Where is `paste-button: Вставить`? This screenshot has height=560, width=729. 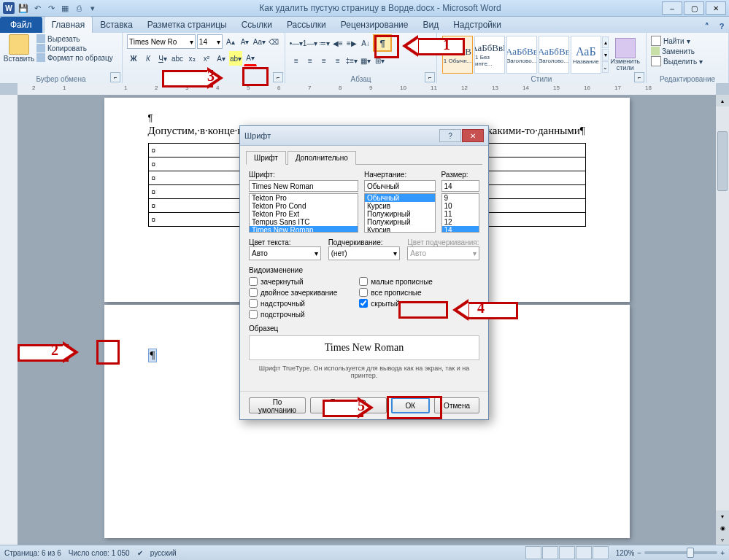 paste-button: Вставить is located at coordinates (19, 48).